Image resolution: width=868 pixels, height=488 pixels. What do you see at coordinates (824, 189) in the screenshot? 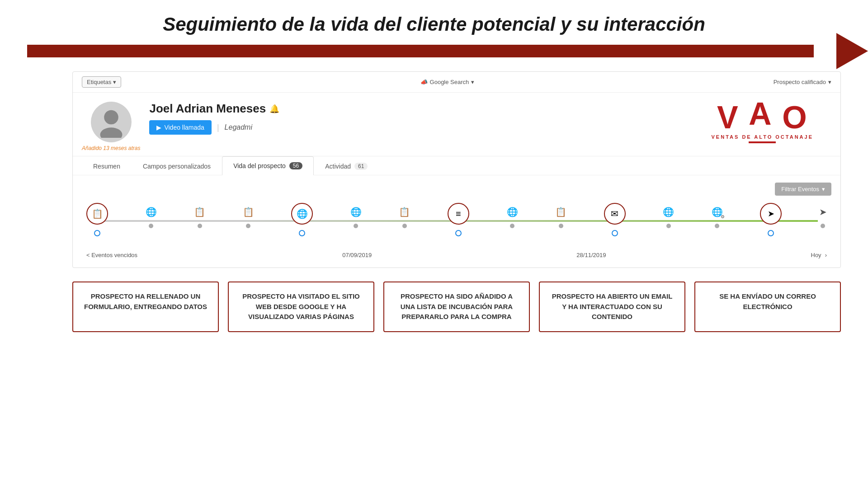
I see `filter-chevron: ▾` at bounding box center [824, 189].